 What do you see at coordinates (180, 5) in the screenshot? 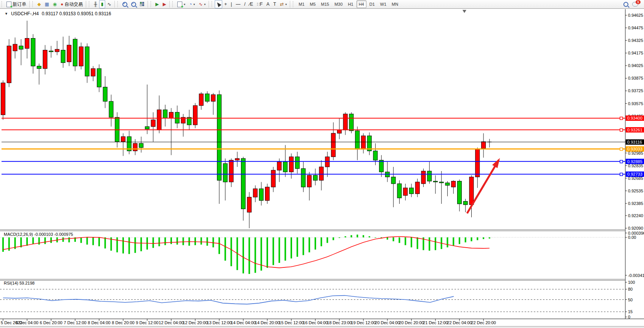
I see `page-plus-icon` at bounding box center [180, 5].